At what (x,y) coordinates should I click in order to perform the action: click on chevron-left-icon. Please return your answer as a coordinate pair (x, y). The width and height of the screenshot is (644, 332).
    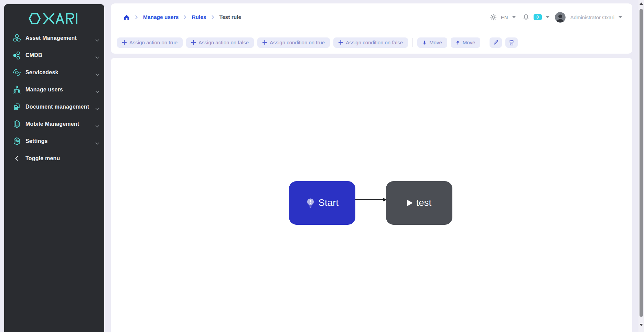
    Looking at the image, I should click on (17, 158).